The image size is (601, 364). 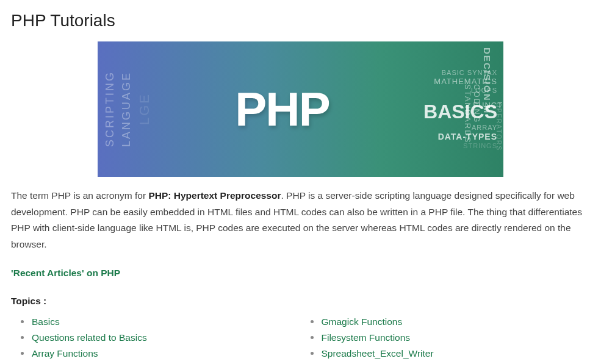 What do you see at coordinates (300, 21) in the screenshot?
I see `page-title: PHP Tutorials` at bounding box center [300, 21].